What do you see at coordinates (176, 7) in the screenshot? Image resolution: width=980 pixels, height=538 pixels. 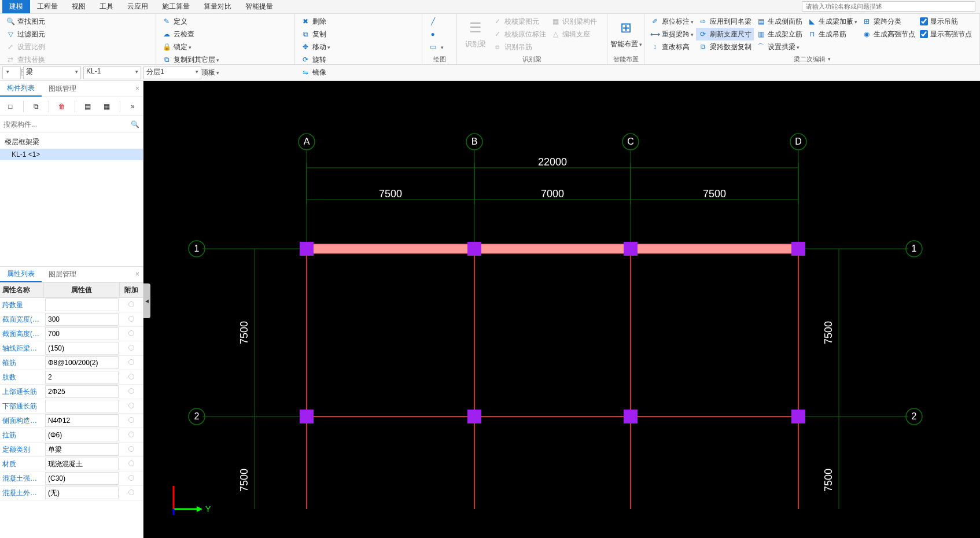 I see `menu-construction: 施工算量` at bounding box center [176, 7].